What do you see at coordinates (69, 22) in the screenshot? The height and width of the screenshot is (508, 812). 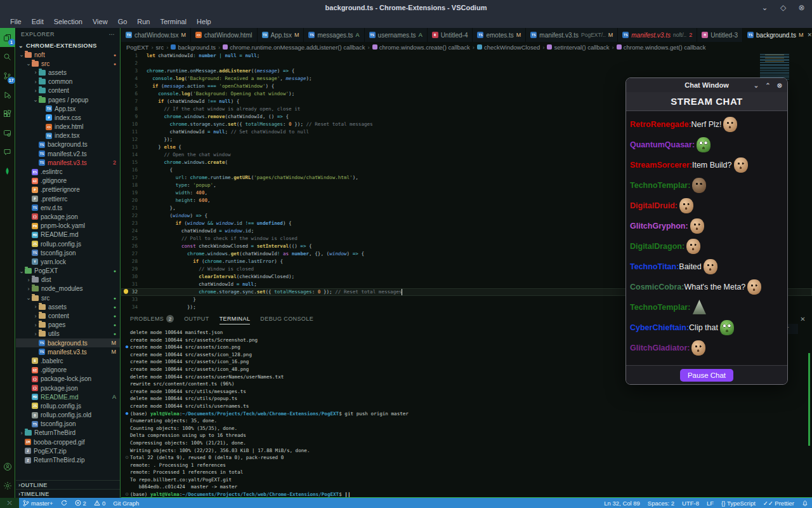 I see `menu-selection: Selection` at bounding box center [69, 22].